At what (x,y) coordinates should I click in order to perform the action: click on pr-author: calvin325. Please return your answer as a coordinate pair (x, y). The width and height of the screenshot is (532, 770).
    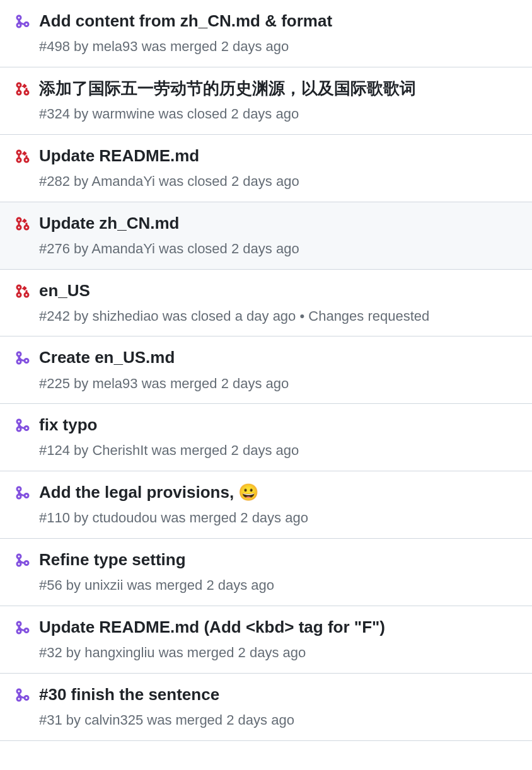
    Looking at the image, I should click on (113, 720).